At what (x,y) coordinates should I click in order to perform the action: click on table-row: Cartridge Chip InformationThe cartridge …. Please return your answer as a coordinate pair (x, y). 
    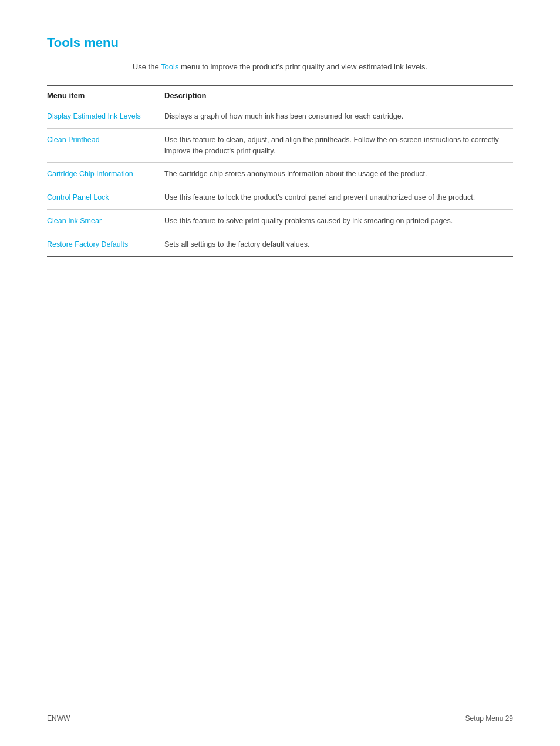
    Looking at the image, I should click on (280, 174).